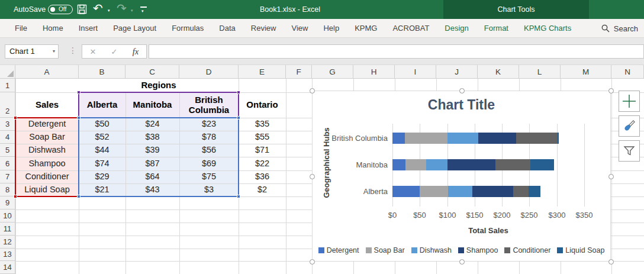 The image size is (644, 274). I want to click on tab-view: View, so click(300, 28).